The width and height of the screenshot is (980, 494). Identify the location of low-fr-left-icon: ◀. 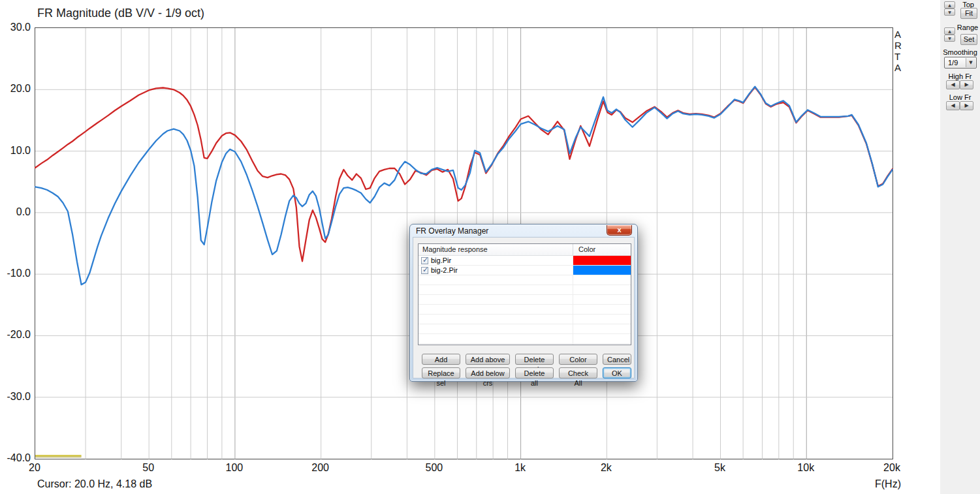
(953, 106).